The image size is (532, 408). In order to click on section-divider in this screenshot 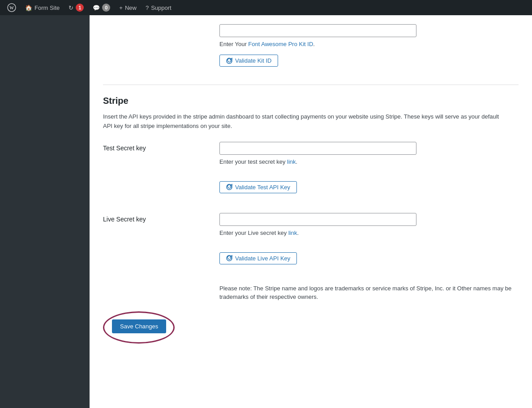, I will do `click(311, 85)`.